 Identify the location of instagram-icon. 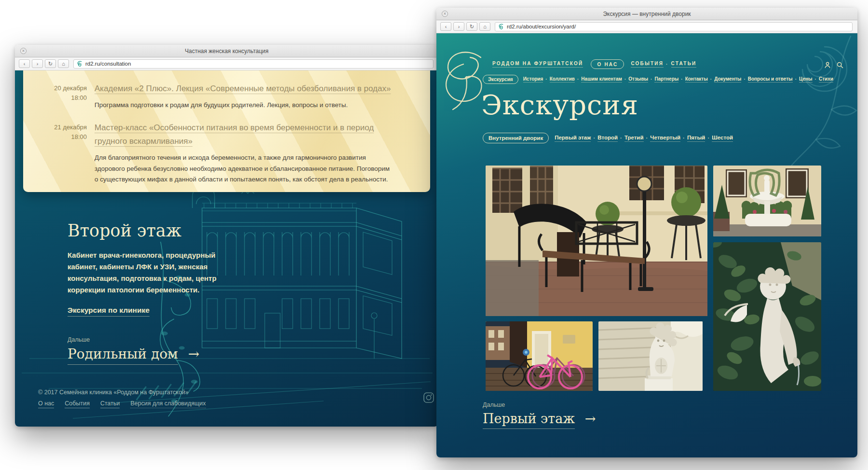
(429, 398).